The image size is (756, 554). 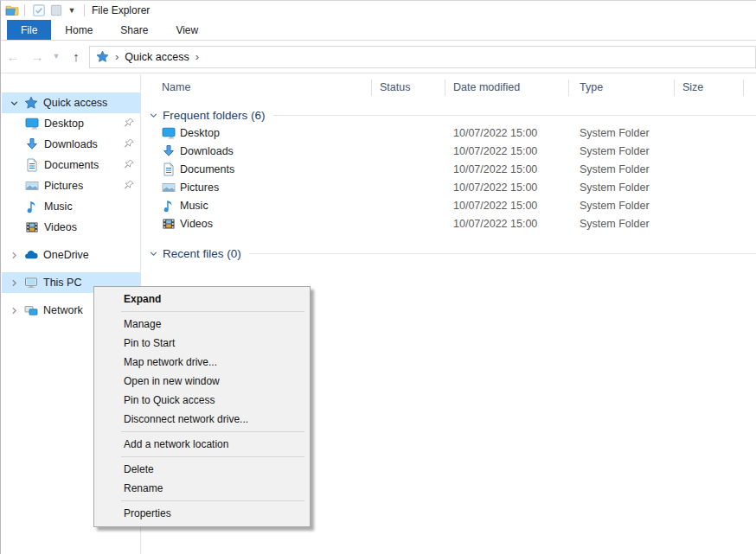 I want to click on file-name: Videos, so click(x=196, y=224).